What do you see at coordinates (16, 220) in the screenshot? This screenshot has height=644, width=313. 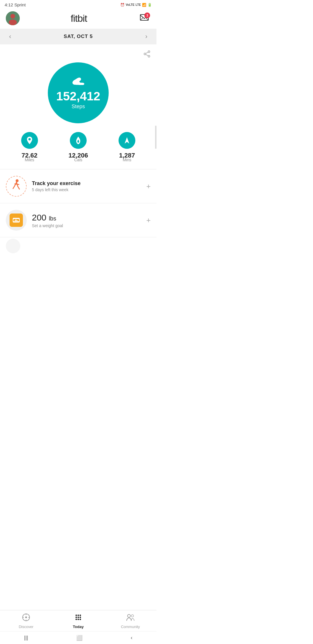 I see `weight-scale-icon` at bounding box center [16, 220].